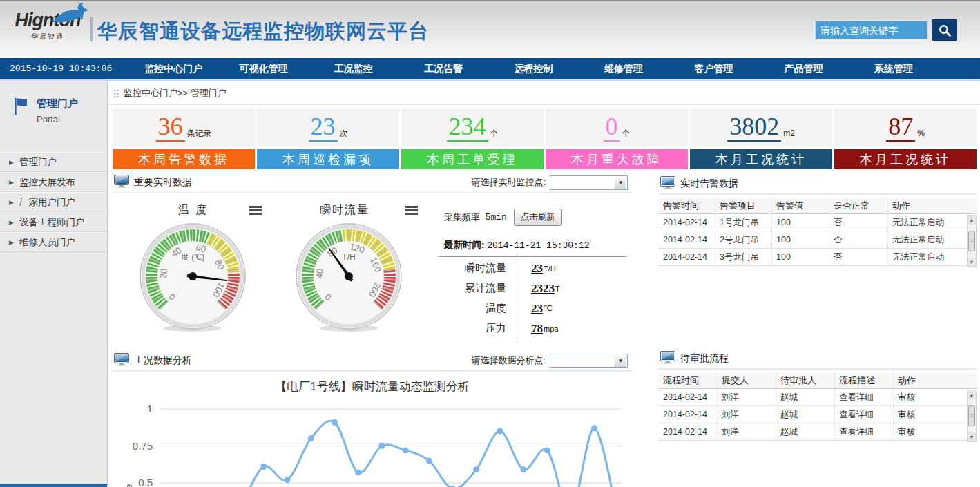 The image size is (980, 487). Describe the element at coordinates (490, 69) in the screenshot. I see `main-nav: 2015-10-19 10:43:06 监控中心门户可视化管理工况监控工况告警远…` at that location.